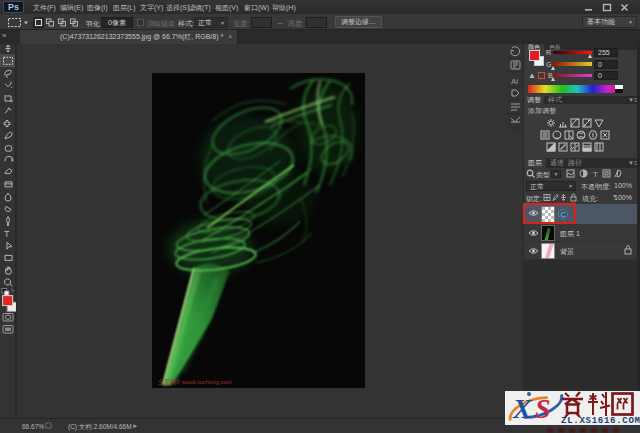 The height and width of the screenshot is (433, 640). What do you see at coordinates (522, 408) in the screenshot?
I see `svg-text: X` at bounding box center [522, 408].